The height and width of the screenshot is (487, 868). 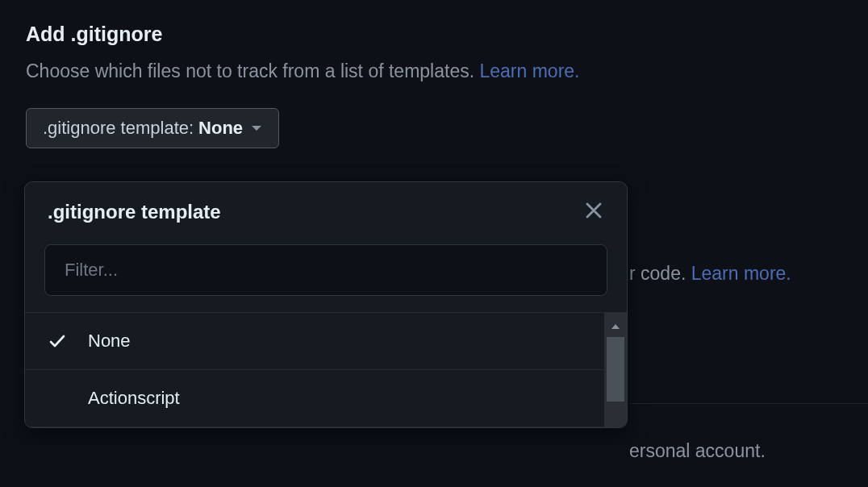 I want to click on caret-down-icon, so click(x=257, y=128).